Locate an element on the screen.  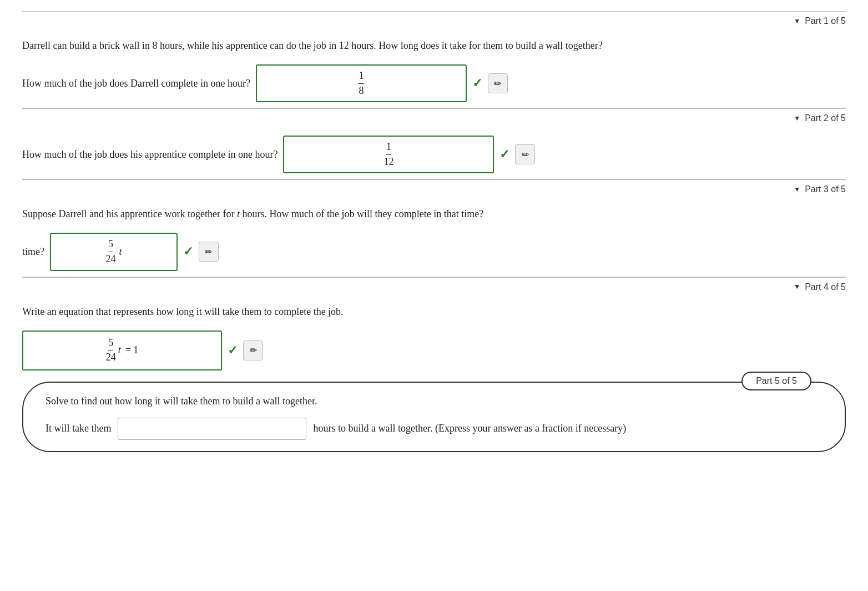
part5-answer-input is located at coordinates (212, 429).